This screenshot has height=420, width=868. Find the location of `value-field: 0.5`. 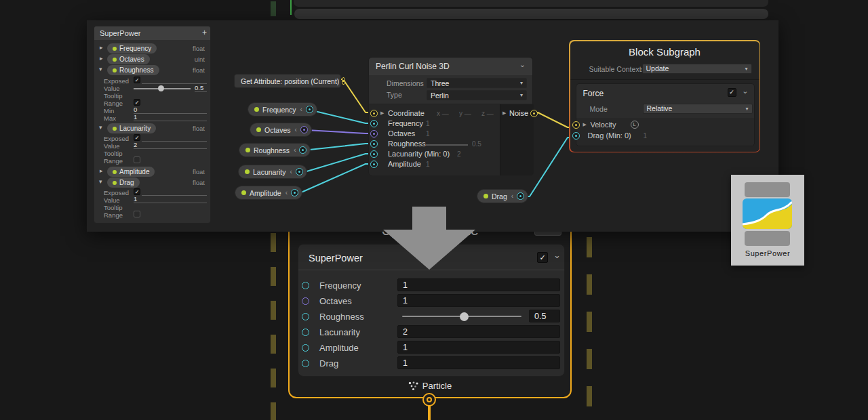

value-field: 0.5 is located at coordinates (545, 316).